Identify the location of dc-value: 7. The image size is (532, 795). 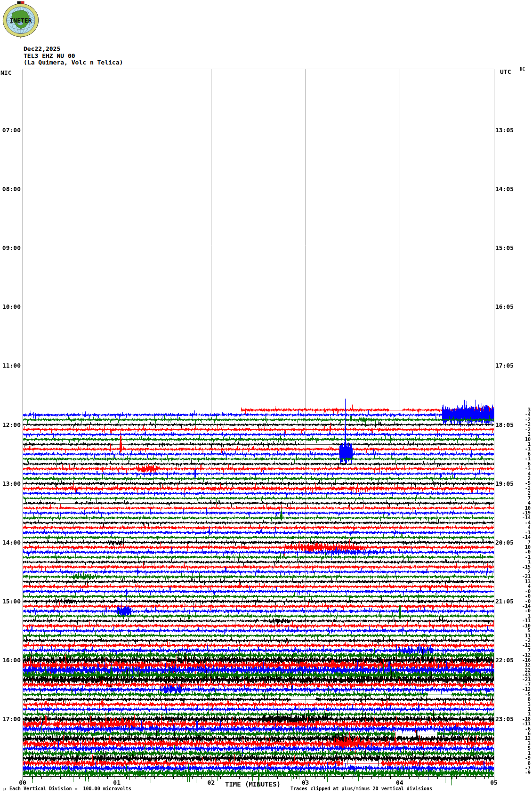
(521, 542).